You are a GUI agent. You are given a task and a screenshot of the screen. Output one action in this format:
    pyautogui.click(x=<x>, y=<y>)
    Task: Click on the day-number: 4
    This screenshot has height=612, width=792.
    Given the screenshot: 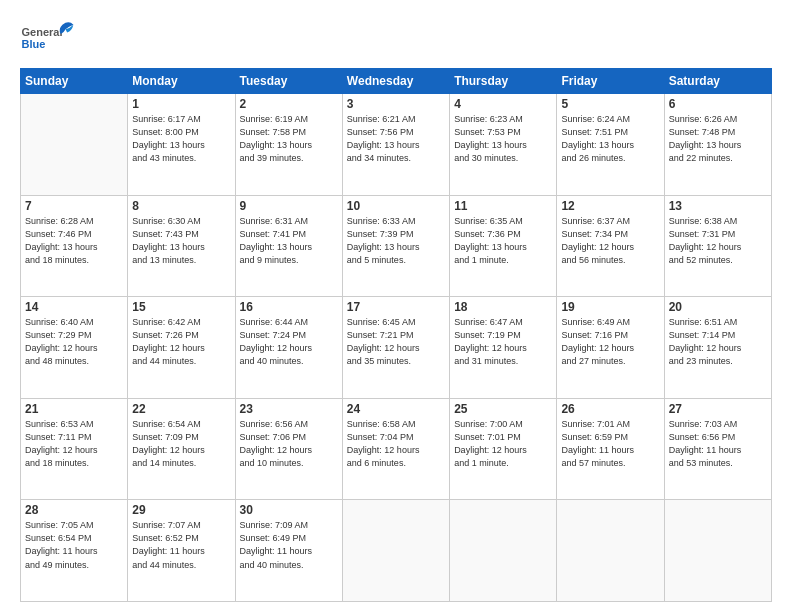 What is the action you would take?
    pyautogui.click(x=503, y=104)
    